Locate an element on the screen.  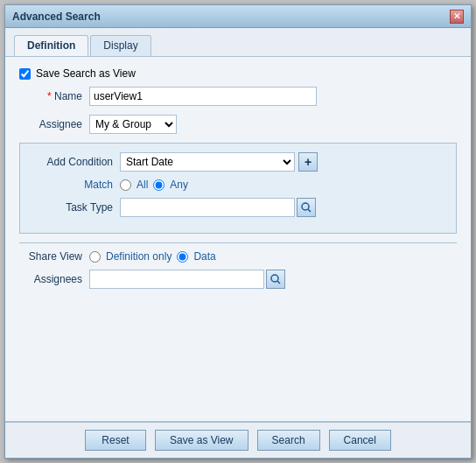
save-as-view-button: Save as View is located at coordinates (201, 440).